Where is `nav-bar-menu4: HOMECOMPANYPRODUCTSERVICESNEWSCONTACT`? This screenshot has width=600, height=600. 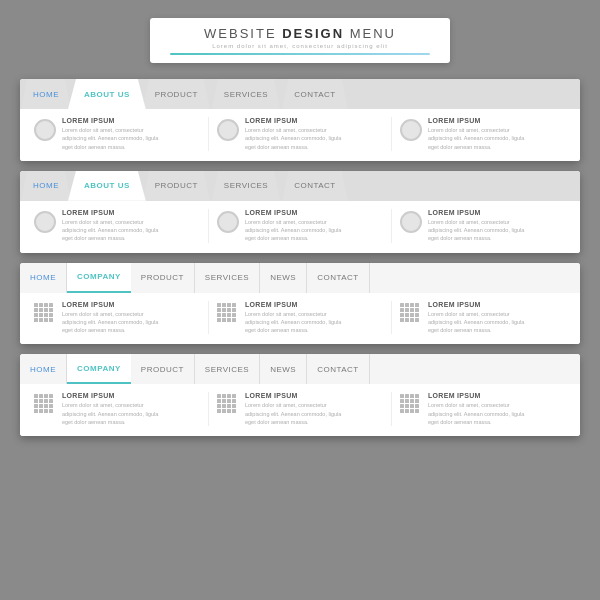
nav-bar-menu4: HOMECOMPANYPRODUCTSERVICESNEWSCONTACT is located at coordinates (300, 369).